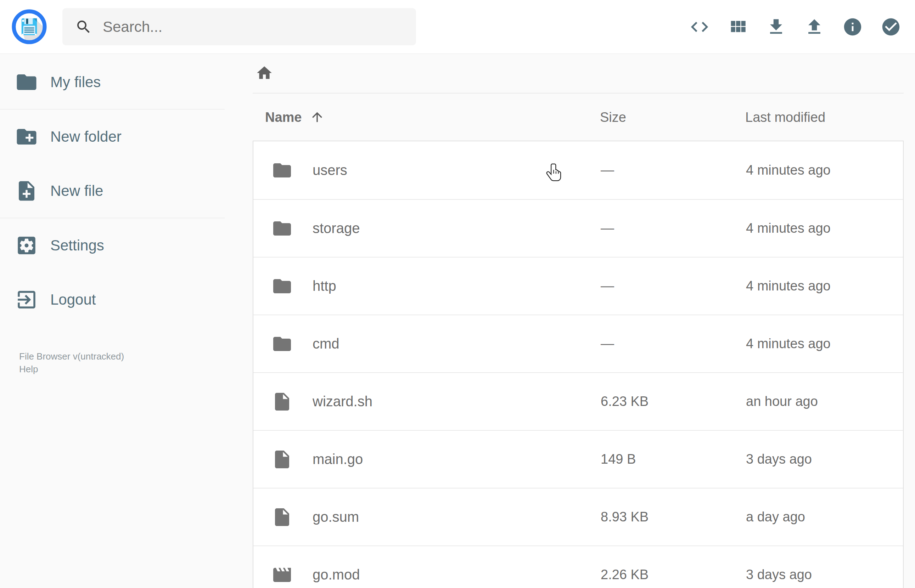 The image size is (915, 588). What do you see at coordinates (578, 74) in the screenshot?
I see `breadcrumb` at bounding box center [578, 74].